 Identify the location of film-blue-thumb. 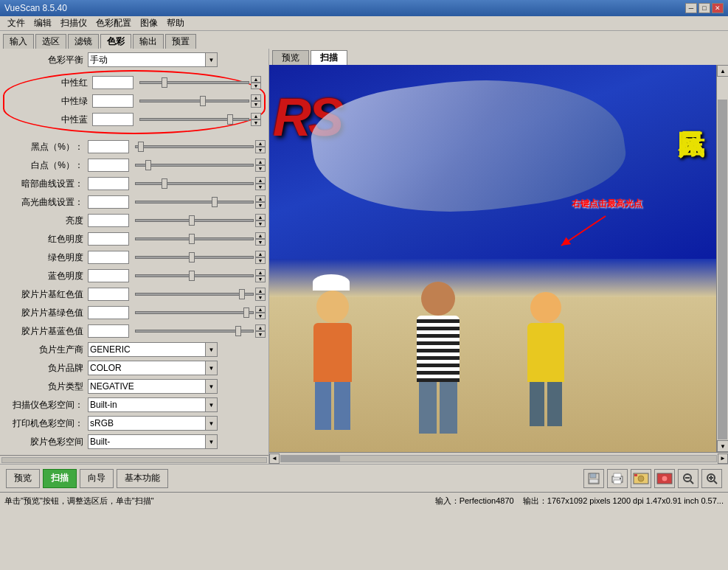
(238, 331).